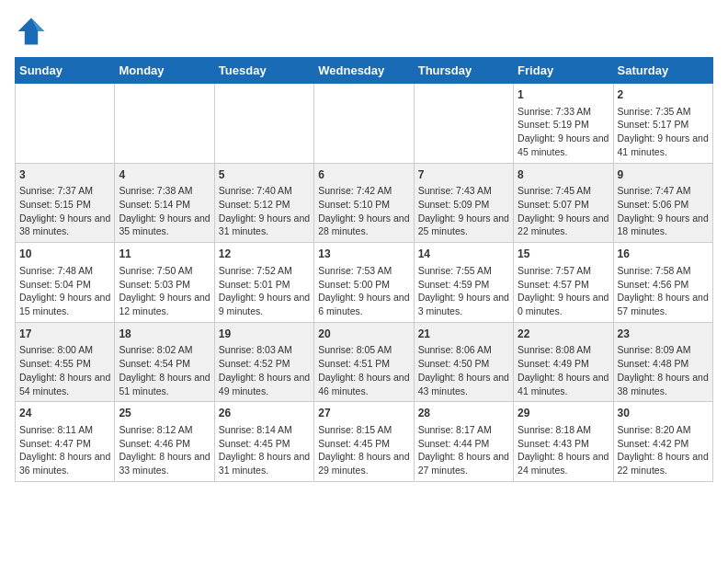  I want to click on daylight-text: Daylight: 8 hours and 43 minutes., so click(463, 385).